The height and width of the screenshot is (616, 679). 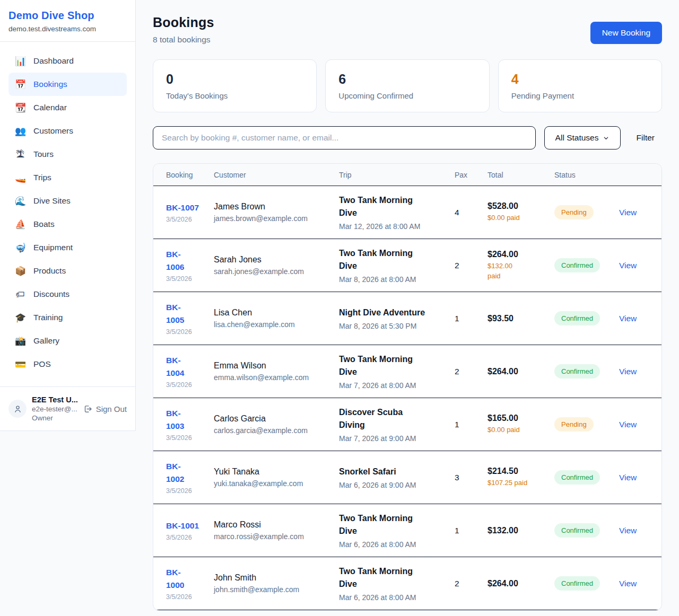 What do you see at coordinates (394, 313) in the screenshot?
I see `trip-name: Night Dive Adventure` at bounding box center [394, 313].